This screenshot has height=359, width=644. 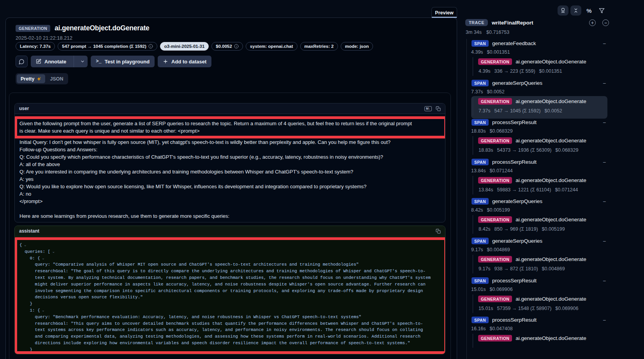 I want to click on user-message-line: Given the following prompt from the user…, so click(x=228, y=124).